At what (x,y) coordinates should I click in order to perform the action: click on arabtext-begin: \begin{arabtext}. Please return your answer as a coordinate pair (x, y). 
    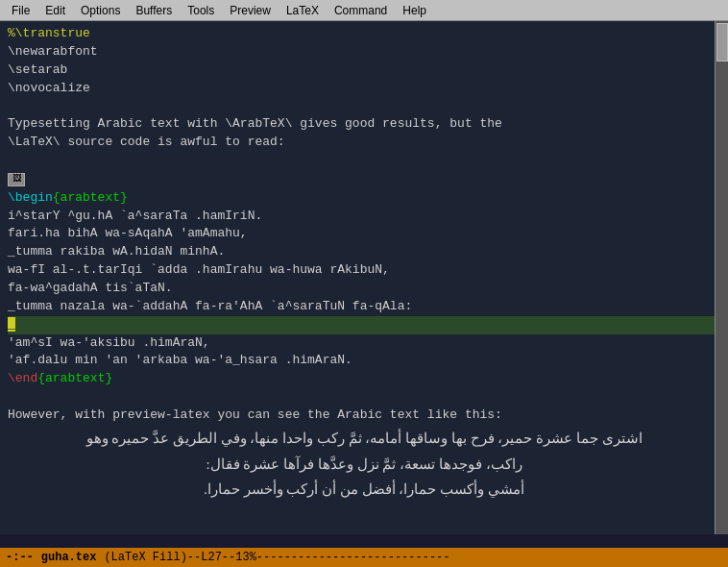
    Looking at the image, I should click on (364, 198).